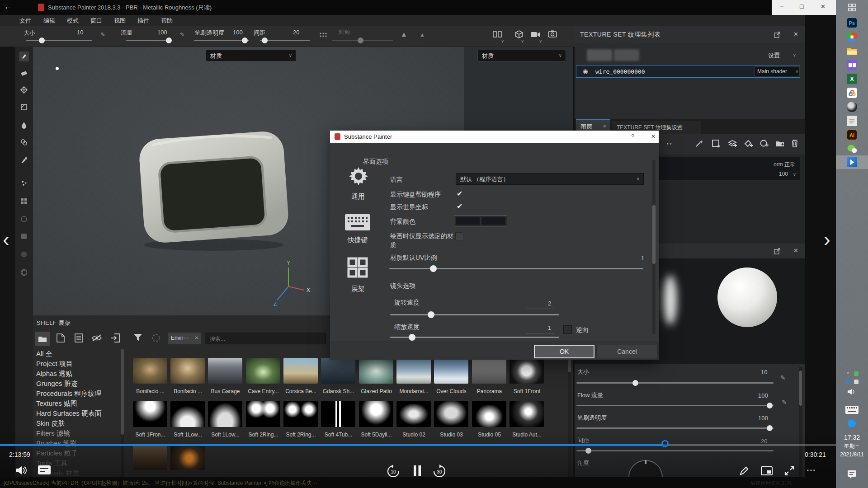 Image resolution: width=868 pixels, height=488 pixels. I want to click on shelf-category: Particles 粒子, so click(57, 454).